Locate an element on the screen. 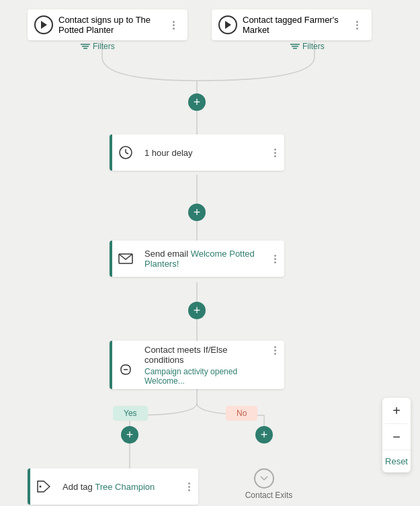 This screenshot has height=506, width=420. email-card: Send email Welcome Potted Planters! is located at coordinates (197, 259).